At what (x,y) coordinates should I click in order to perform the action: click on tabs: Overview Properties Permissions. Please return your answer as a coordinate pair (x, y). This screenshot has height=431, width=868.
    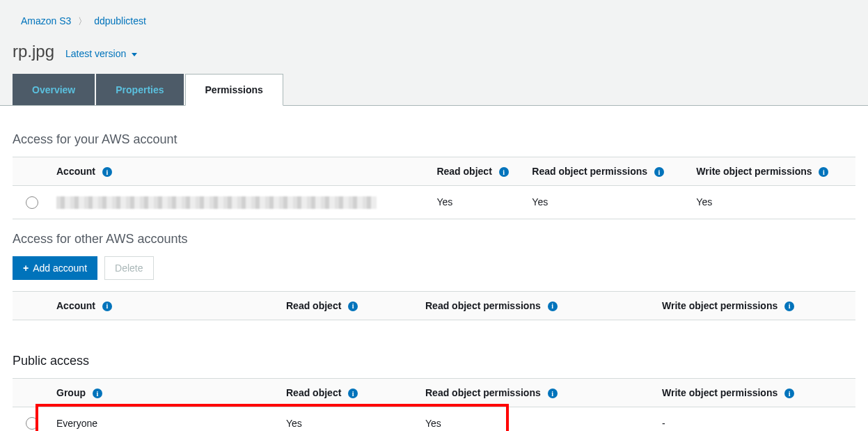
    Looking at the image, I should click on (434, 90).